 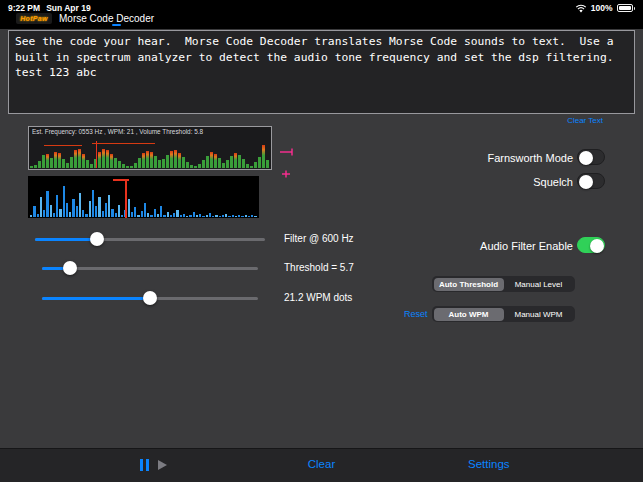 I want to click on wpm-mode-segmented: Auto WPM Manual WPM, so click(x=504, y=314).